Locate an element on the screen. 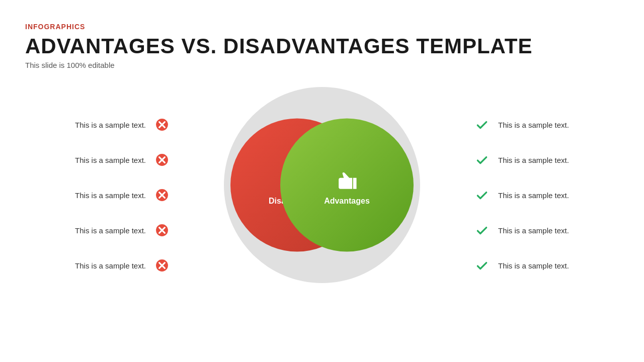  left-item-text-5: This is a sample text. is located at coordinates (98, 265).